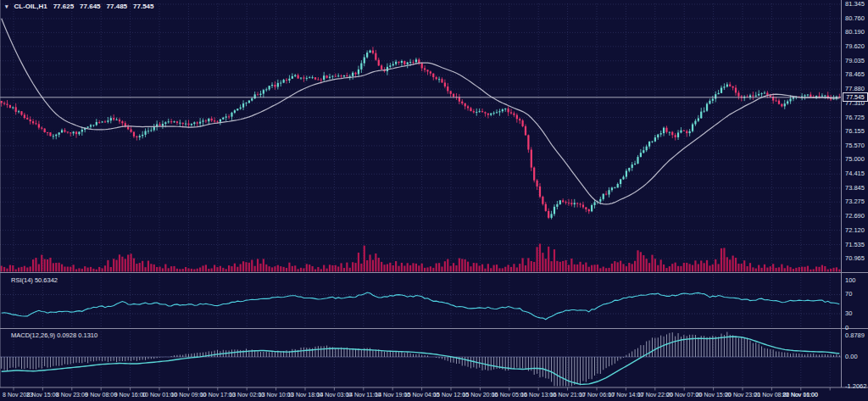  I want to click on price-axis, so click(854, 193).